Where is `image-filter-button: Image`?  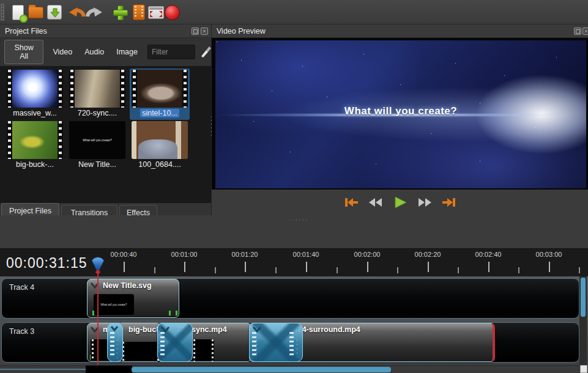
image-filter-button: Image is located at coordinates (127, 52).